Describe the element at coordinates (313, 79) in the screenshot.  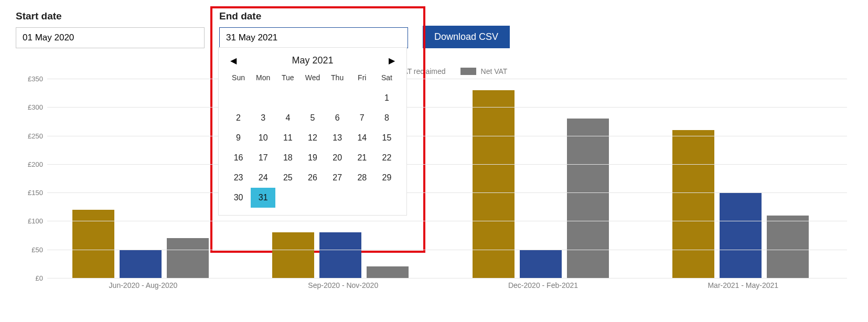
I see `calendar-weekday: Wed` at that location.